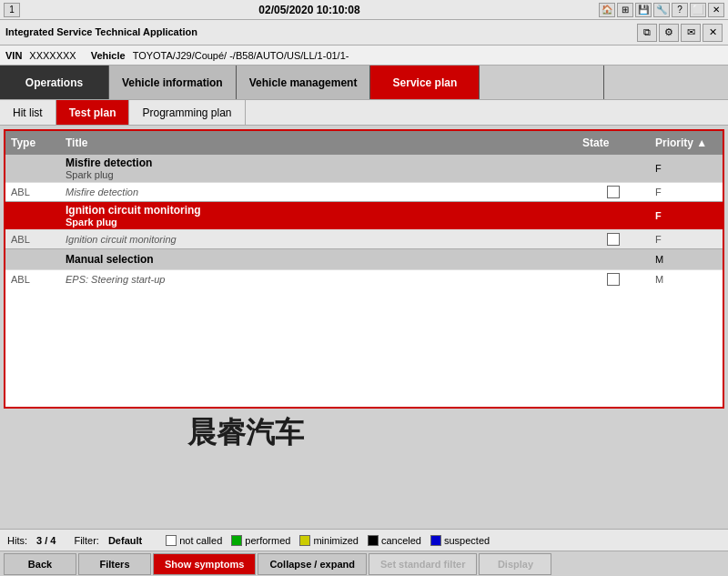  Describe the element at coordinates (364, 33) in the screenshot. I see `app-bar: Integrated Service Technical Application…` at that location.